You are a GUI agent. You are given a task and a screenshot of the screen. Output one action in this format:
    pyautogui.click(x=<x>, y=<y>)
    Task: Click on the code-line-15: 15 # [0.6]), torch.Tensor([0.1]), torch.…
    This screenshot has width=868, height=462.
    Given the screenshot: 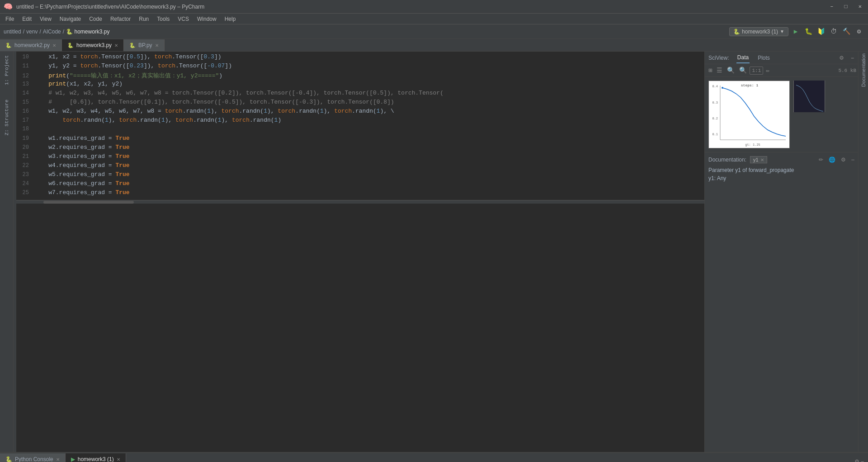 What is the action you would take?
    pyautogui.click(x=360, y=103)
    